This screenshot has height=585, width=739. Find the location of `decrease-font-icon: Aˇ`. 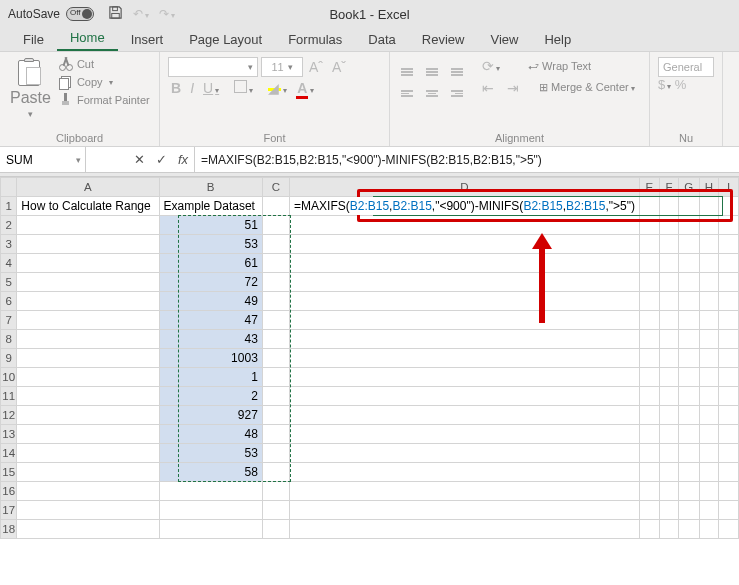

decrease-font-icon: Aˇ is located at coordinates (339, 67).